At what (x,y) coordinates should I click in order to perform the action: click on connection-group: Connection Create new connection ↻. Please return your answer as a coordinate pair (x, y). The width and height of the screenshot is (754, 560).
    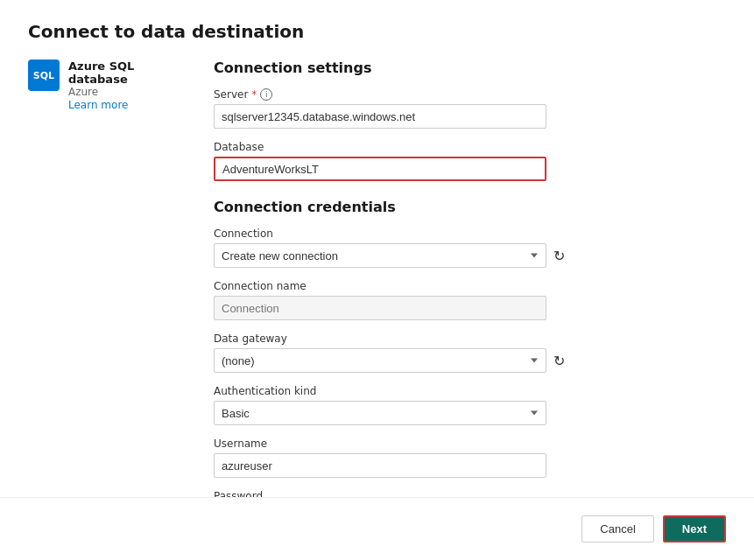
    Looking at the image, I should click on (469, 248).